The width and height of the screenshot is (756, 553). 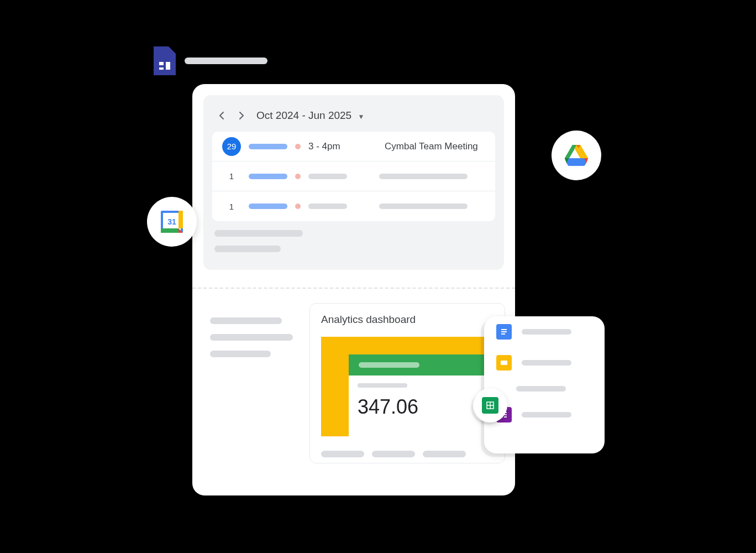 I want to click on analytics-title: Analytics dashboard, so click(x=407, y=319).